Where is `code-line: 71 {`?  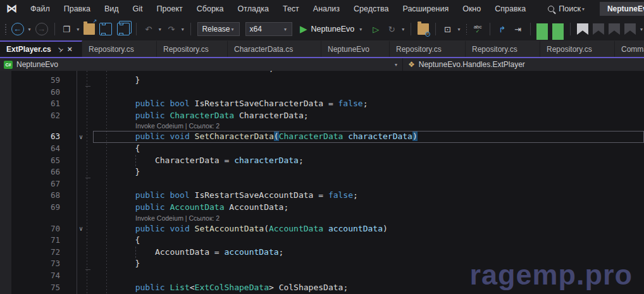
code-line: 71 { is located at coordinates (322, 240).